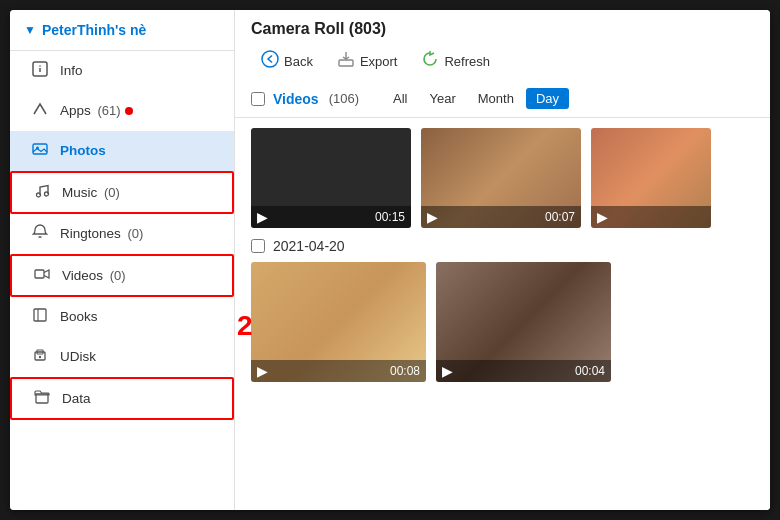 The height and width of the screenshot is (520, 780). Describe the element at coordinates (379, 62) in the screenshot. I see `export-label: Export` at that location.